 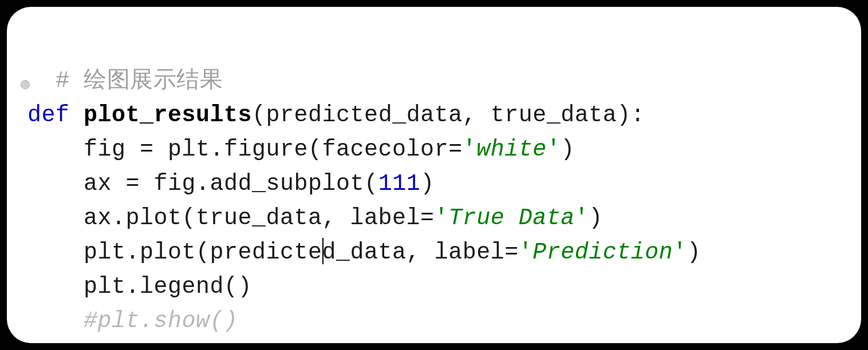 What do you see at coordinates (105, 184) in the screenshot?
I see `ident-ax: ax` at bounding box center [105, 184].